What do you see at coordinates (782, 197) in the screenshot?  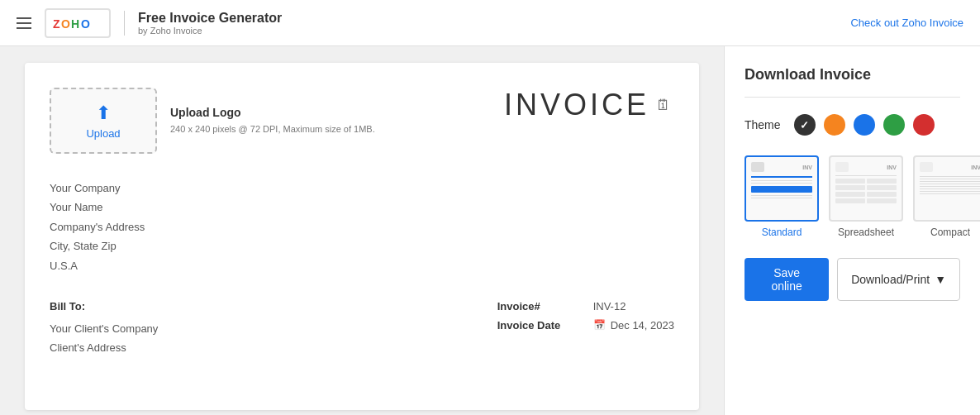 I see `template-standard: INV Standard` at bounding box center [782, 197].